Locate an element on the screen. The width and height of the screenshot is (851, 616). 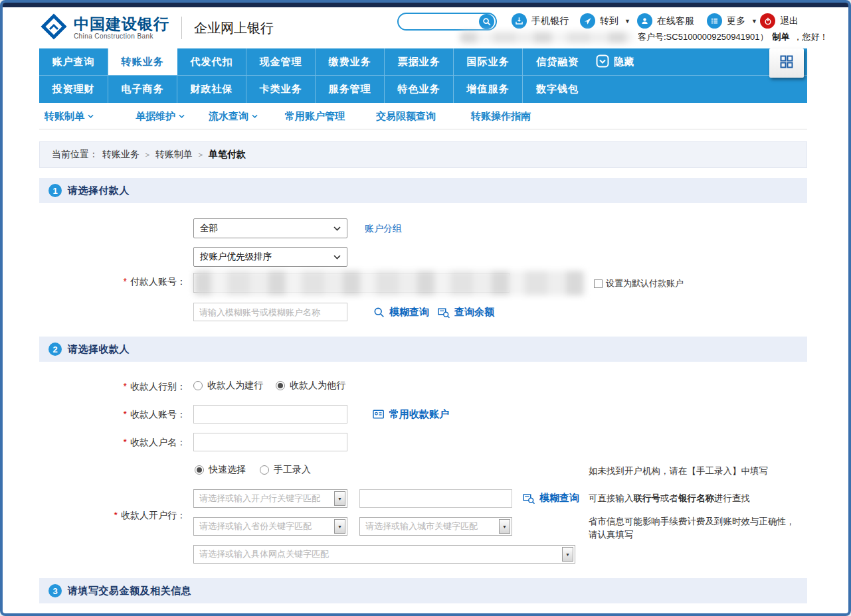
subnav-voucher-maintenance: 单据维护 is located at coordinates (160, 116).